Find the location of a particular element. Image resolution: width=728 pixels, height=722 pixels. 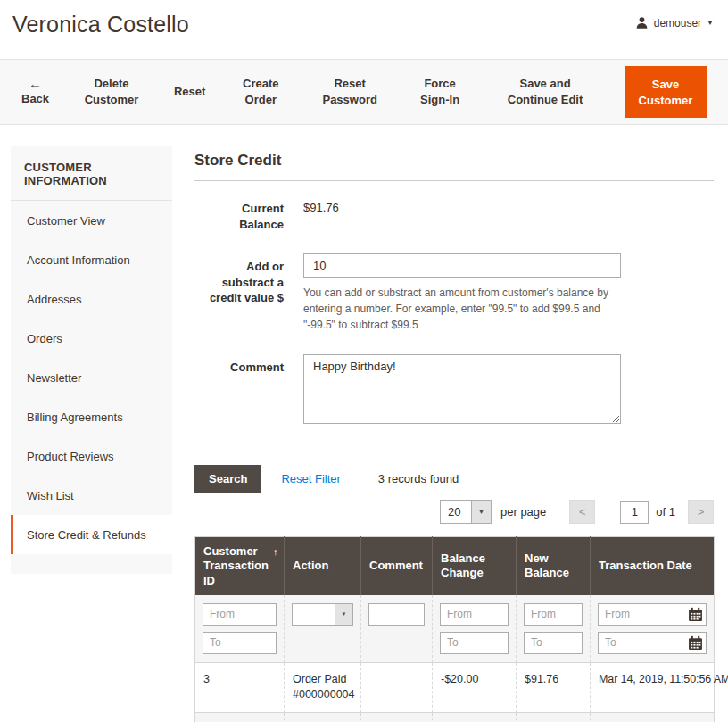

force-signin-button: Force Sign-In is located at coordinates (440, 91).